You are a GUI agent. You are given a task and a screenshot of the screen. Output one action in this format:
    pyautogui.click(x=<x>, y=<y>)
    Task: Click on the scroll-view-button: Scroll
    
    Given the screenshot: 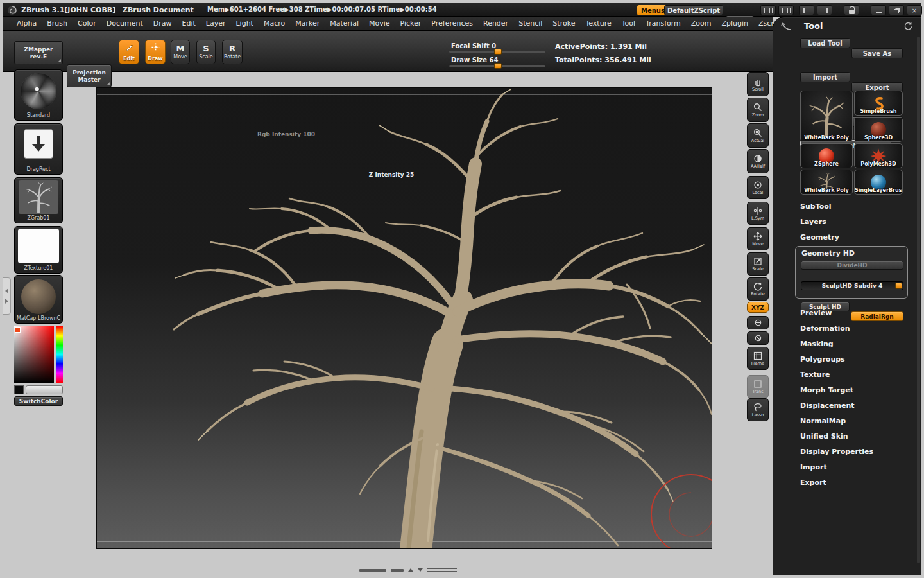 What is the action you would take?
    pyautogui.click(x=758, y=84)
    